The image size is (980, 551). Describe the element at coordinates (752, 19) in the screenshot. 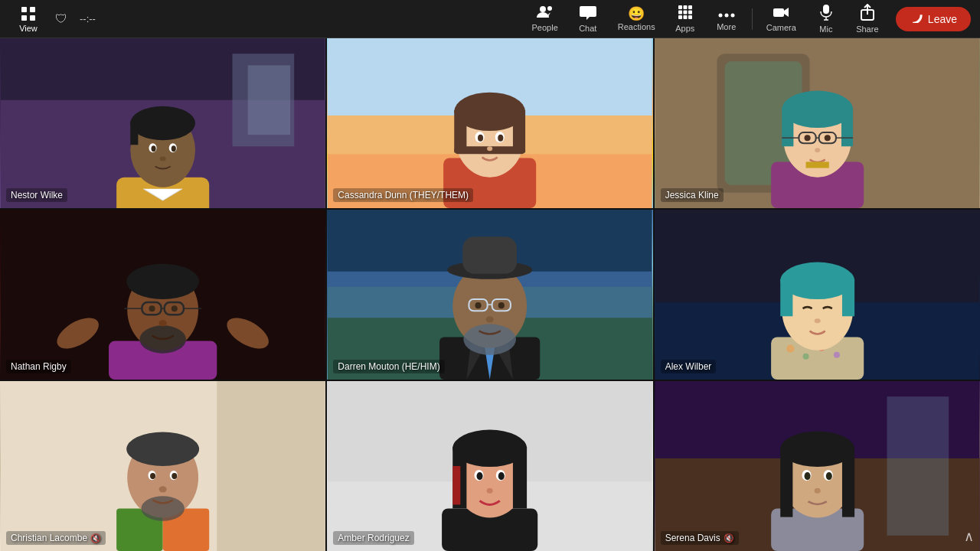

I see `toolbar-divider` at that location.